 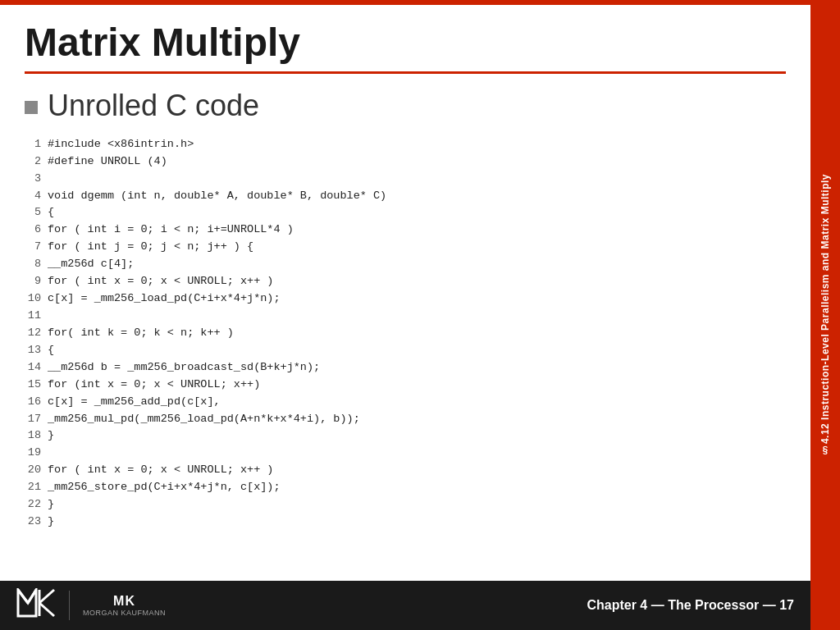 I want to click on code-line: 13 {, so click(x=405, y=351).